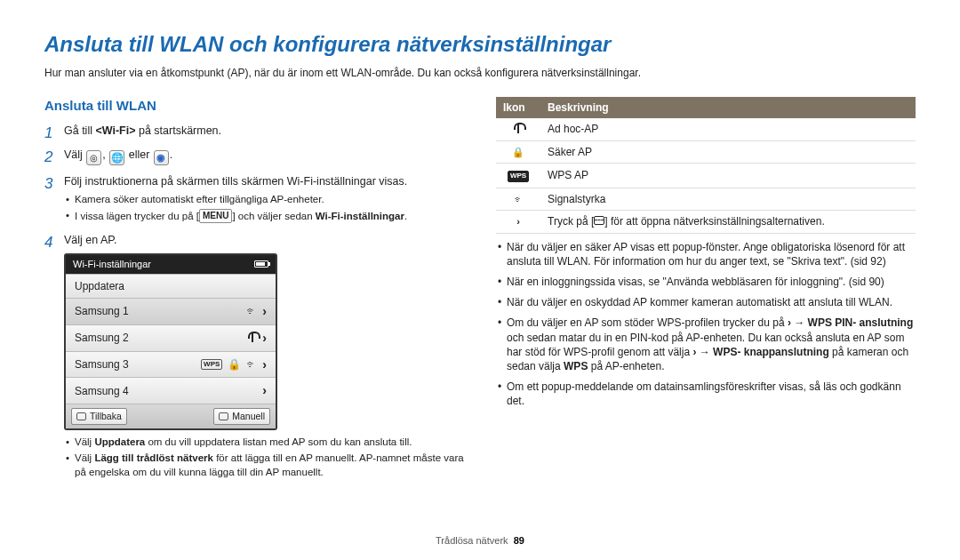 This screenshot has width=960, height=560. What do you see at coordinates (472, 540) in the screenshot?
I see `footer-label: Trådlösa nätverk` at bounding box center [472, 540].